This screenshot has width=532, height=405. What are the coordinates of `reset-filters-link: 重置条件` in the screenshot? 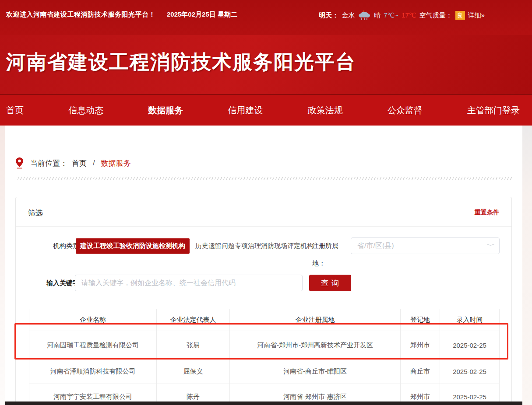 It's located at (487, 213).